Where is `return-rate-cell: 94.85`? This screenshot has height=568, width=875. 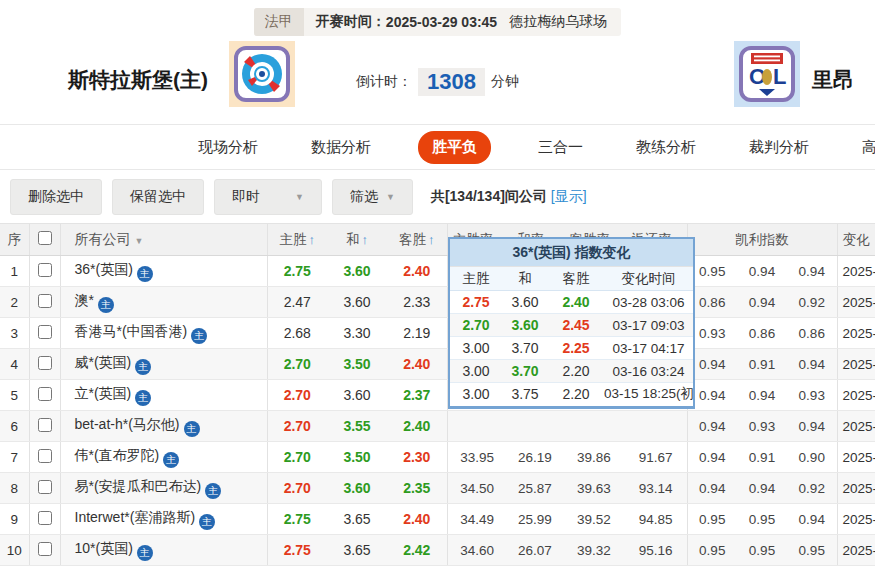
return-rate-cell: 94.85 is located at coordinates (656, 520).